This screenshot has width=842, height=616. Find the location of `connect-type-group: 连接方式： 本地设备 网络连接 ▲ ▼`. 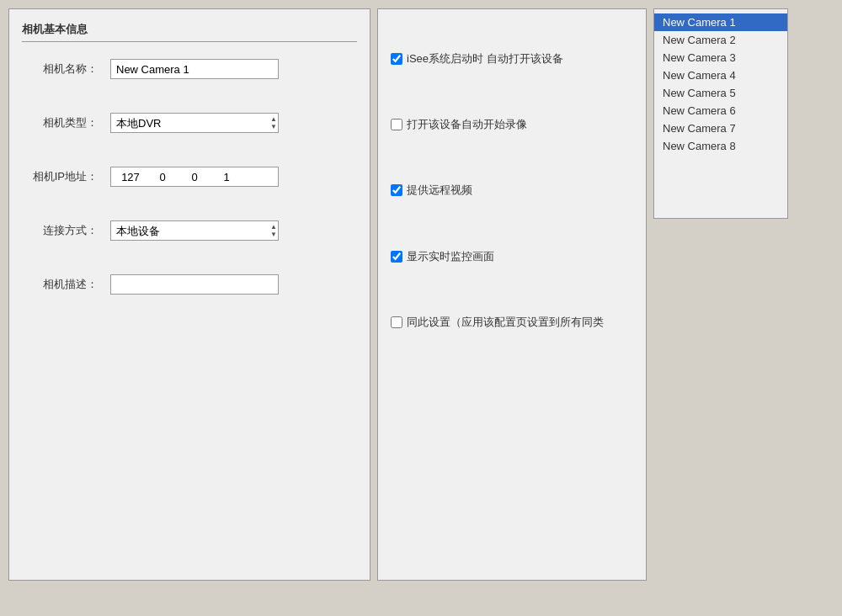

connect-type-group: 连接方式： 本地设备 网络连接 ▲ ▼ is located at coordinates (189, 231).